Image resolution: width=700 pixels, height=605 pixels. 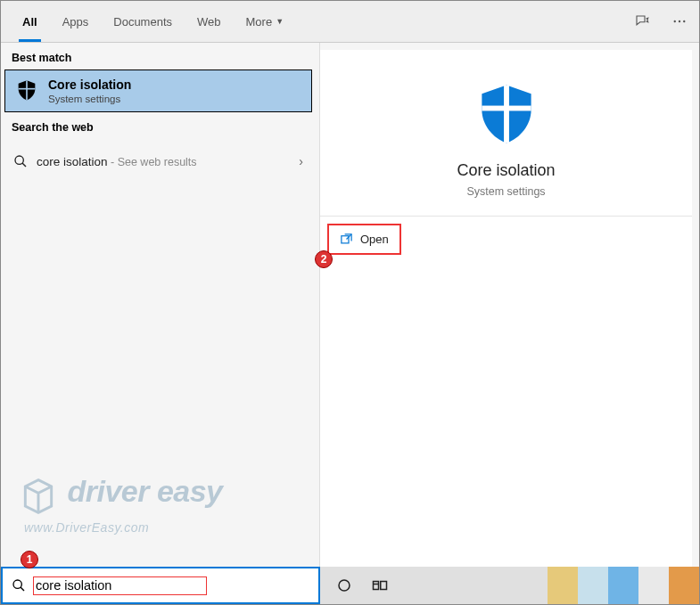 What do you see at coordinates (642, 21) in the screenshot?
I see `feedback-icon` at bounding box center [642, 21].